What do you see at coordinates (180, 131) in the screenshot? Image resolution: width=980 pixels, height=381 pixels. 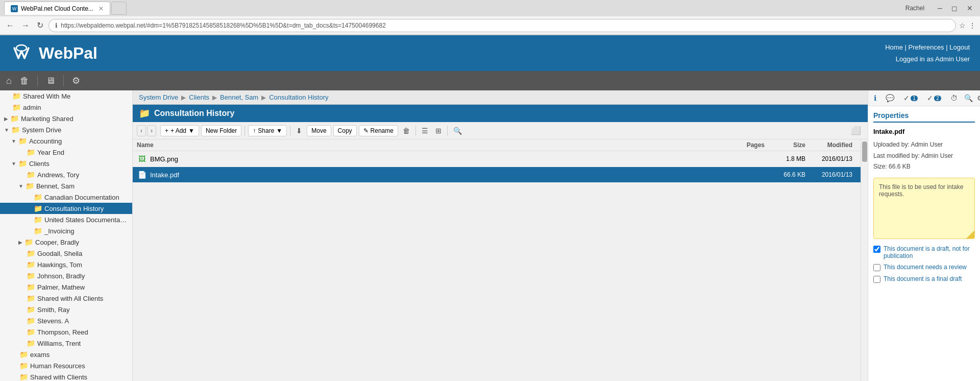 I see `add-button: + + Add ▼` at bounding box center [180, 131].